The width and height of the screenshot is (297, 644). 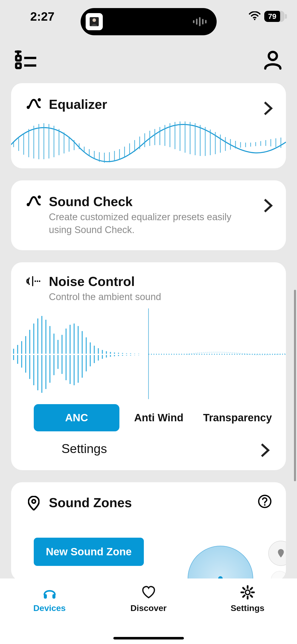 What do you see at coordinates (149, 418) in the screenshot?
I see `noise-mode-selector: ANC Anti Wind Transparency` at bounding box center [149, 418].